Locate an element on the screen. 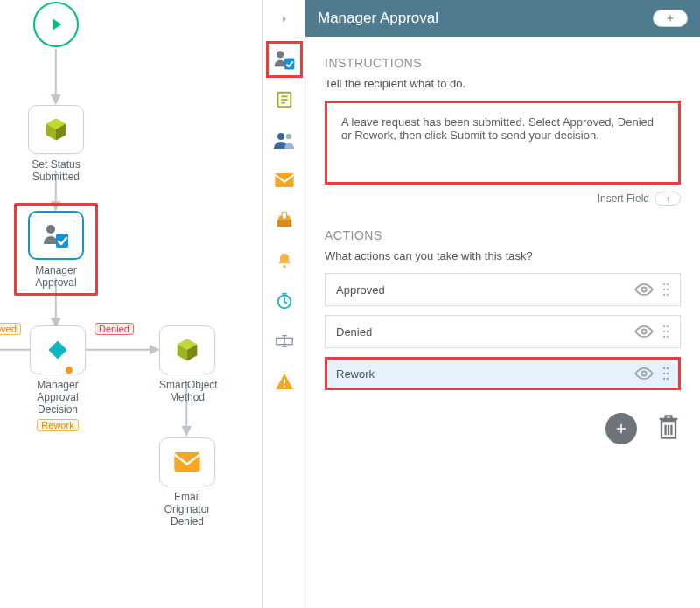 The width and height of the screenshot is (700, 608). set-status-node: Set Status Submitted is located at coordinates (56, 144).